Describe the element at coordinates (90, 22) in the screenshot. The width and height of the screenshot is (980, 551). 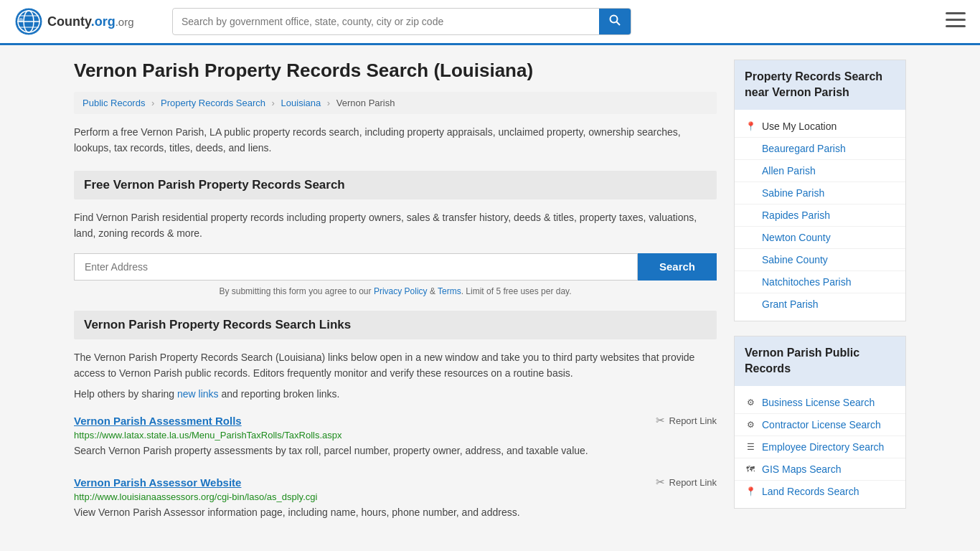
I see `logo-text: County.org.org` at that location.